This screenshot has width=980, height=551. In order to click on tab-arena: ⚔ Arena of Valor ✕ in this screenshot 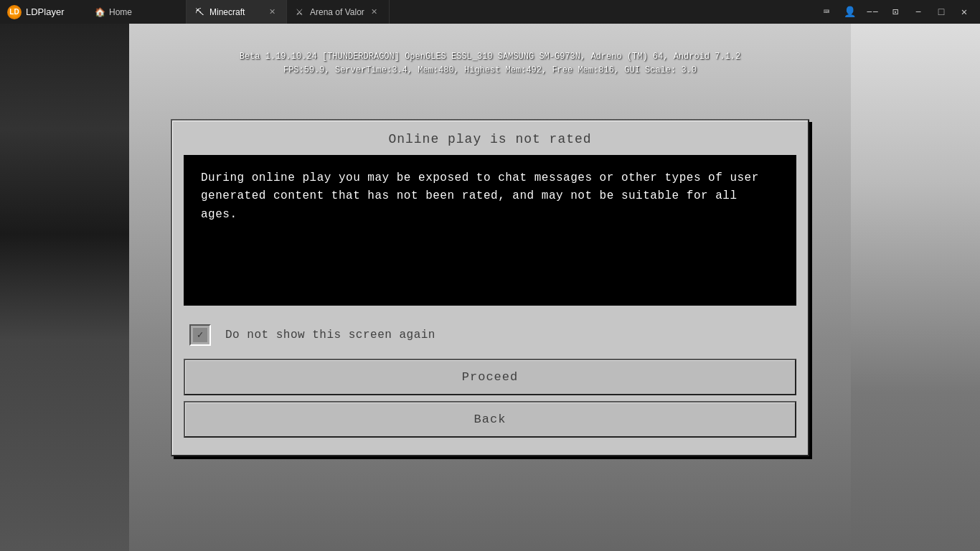, I will do `click(339, 11)`.